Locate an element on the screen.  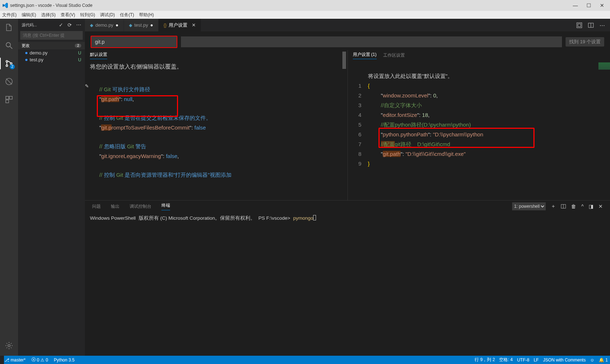
status-bar: ⎇ master* ⓧ 0 ⚠ 0 Python 3.5 行 9，列 2 空格:… is located at coordinates (305, 360).